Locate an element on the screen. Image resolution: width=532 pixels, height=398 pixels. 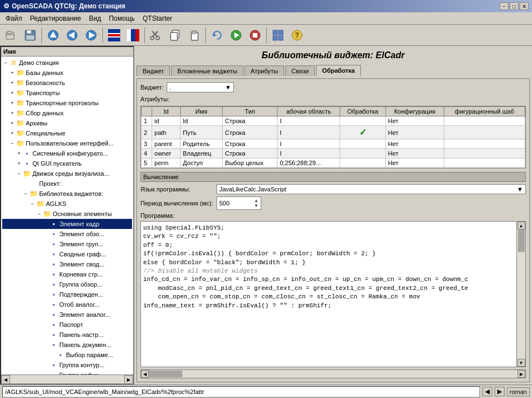
hscroll-left-btn: ◀ is located at coordinates (145, 374).